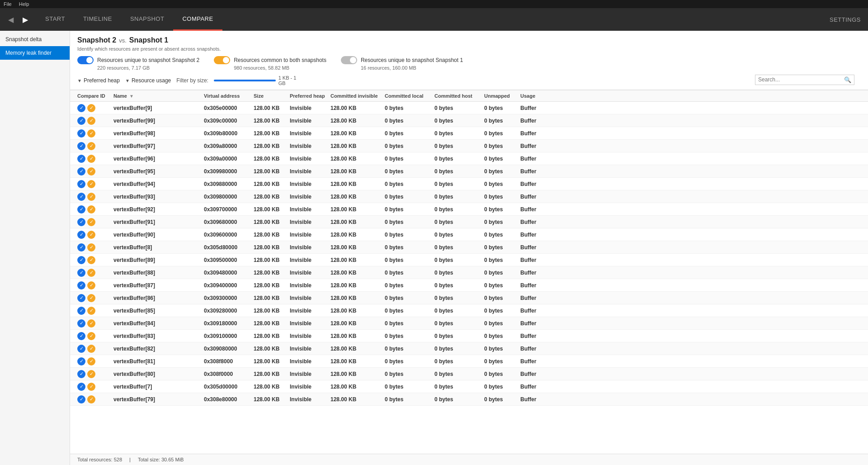 The height and width of the screenshot is (465, 868). Describe the element at coordinates (469, 260) in the screenshot. I see `table-row: ✓ ✓ vertexBuffer[89] 0x309500000 128.00 …` at that location.